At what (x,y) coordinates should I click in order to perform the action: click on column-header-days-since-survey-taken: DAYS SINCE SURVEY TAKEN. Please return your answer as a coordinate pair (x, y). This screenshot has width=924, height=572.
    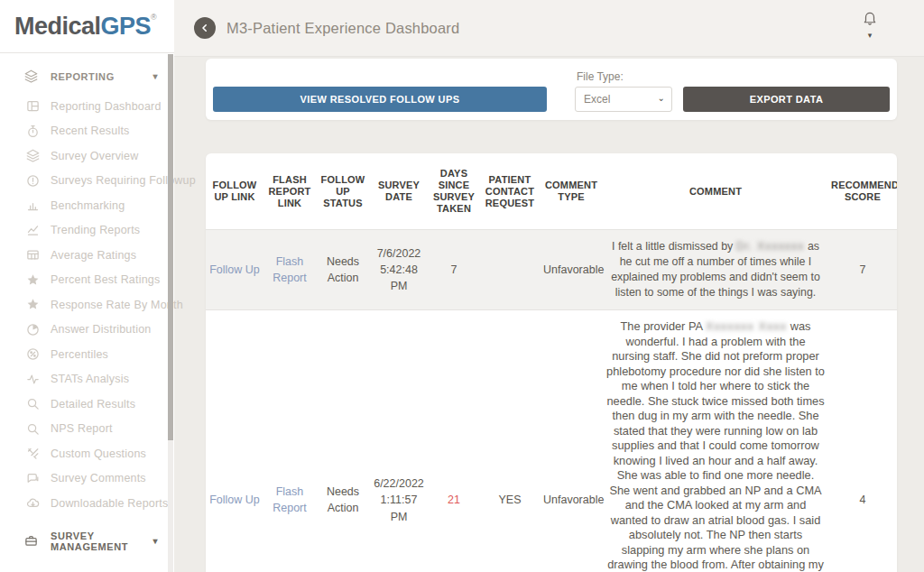
    Looking at the image, I should click on (454, 191).